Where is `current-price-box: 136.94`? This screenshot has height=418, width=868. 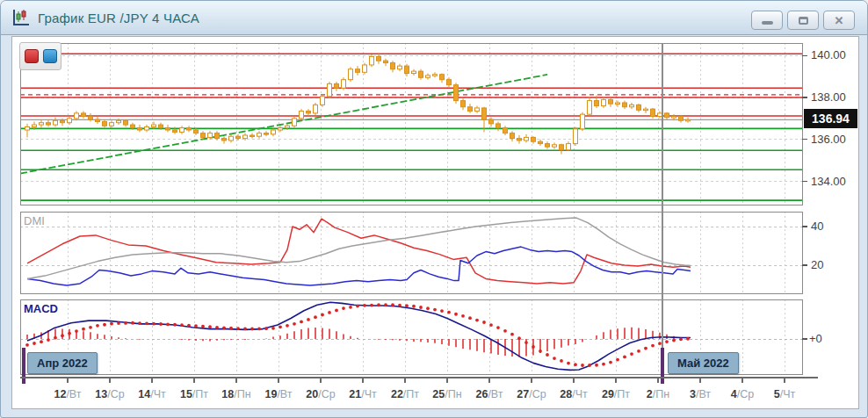
current-price-box: 136.94 is located at coordinates (831, 119).